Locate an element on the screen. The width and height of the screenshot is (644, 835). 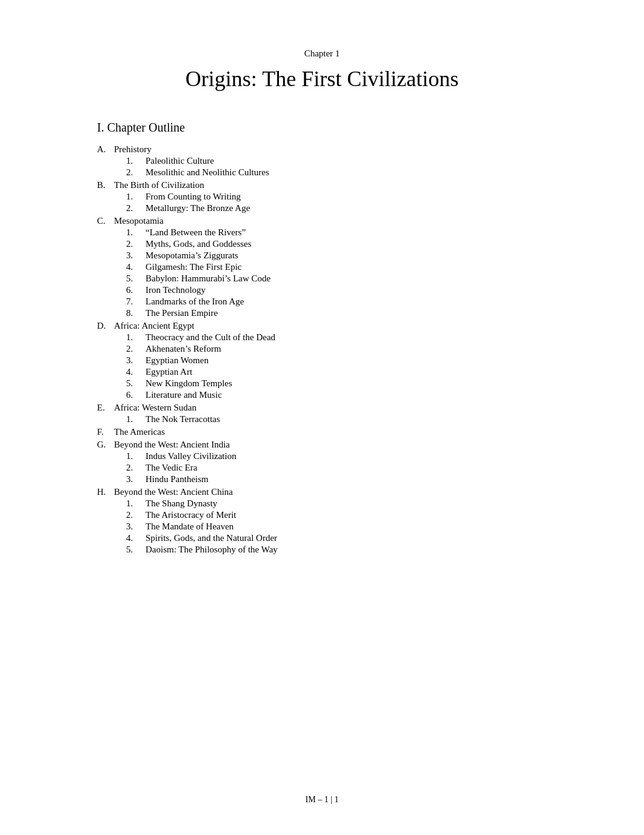
outline-section-D: D.Africa: Ancient Egypt1.Theocracy and t… is located at coordinates (322, 360).